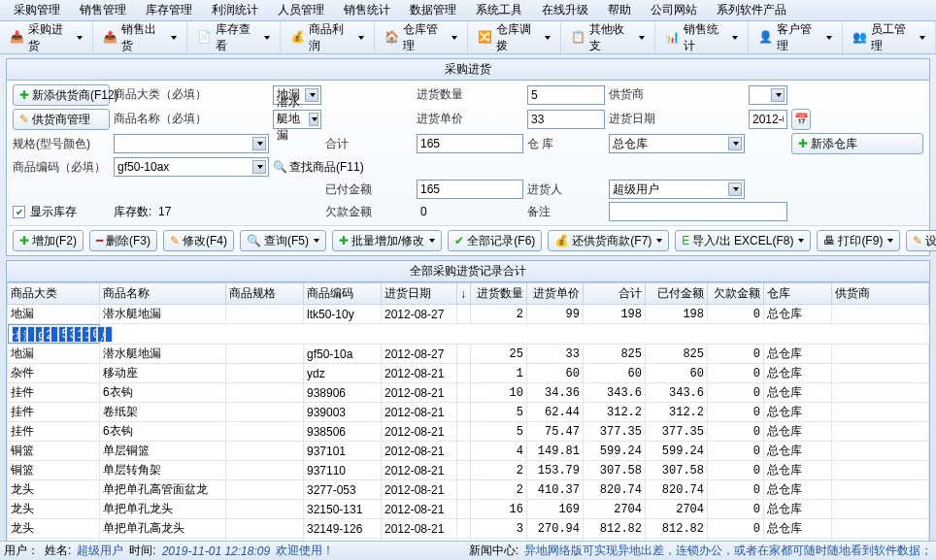 This screenshot has width=936, height=560. What do you see at coordinates (752, 10) in the screenshot?
I see `menu-系列软件产品: 系列软件产品` at bounding box center [752, 10].